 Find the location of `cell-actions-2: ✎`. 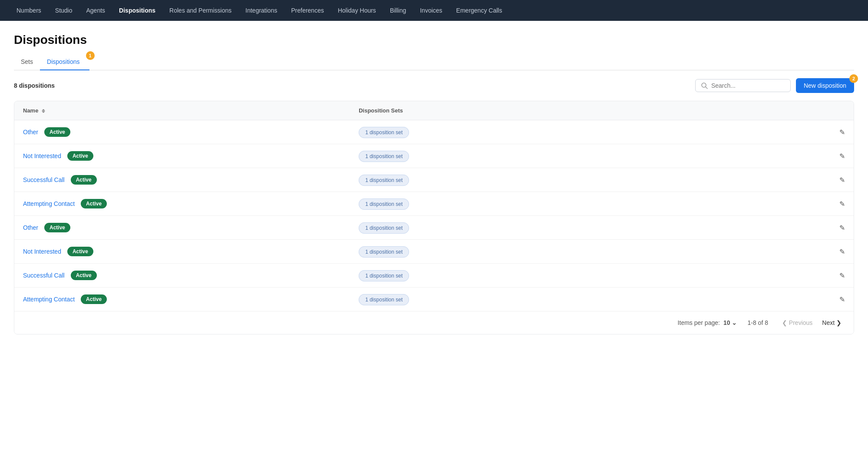

cell-actions-2: ✎ is located at coordinates (769, 180).